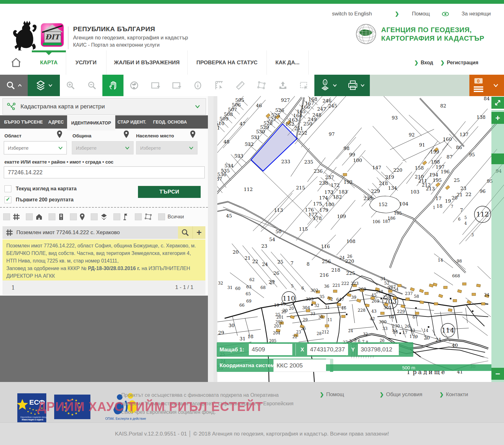 This screenshot has height=445, width=504. Describe the element at coordinates (459, 261) in the screenshot. I see `svg-text: 98` at that location.